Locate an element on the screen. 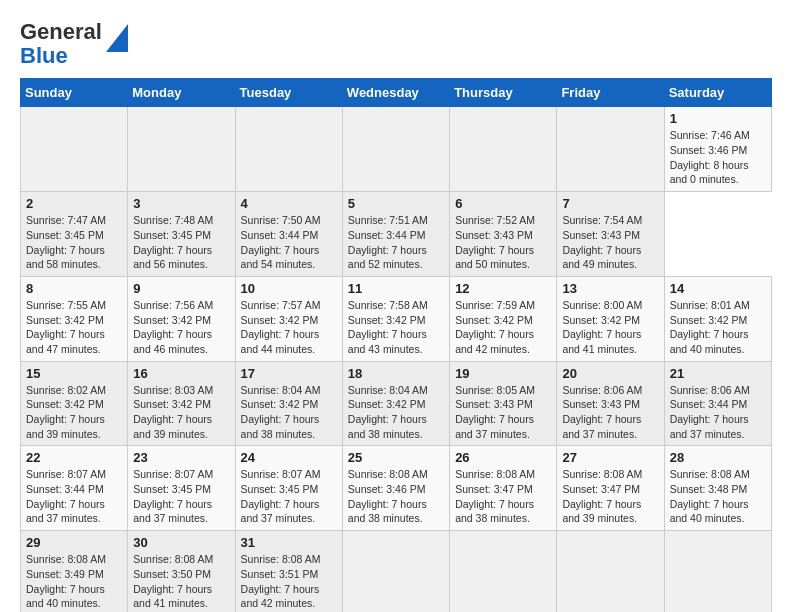 The width and height of the screenshot is (792, 612). page-header: General Blue is located at coordinates (396, 44).